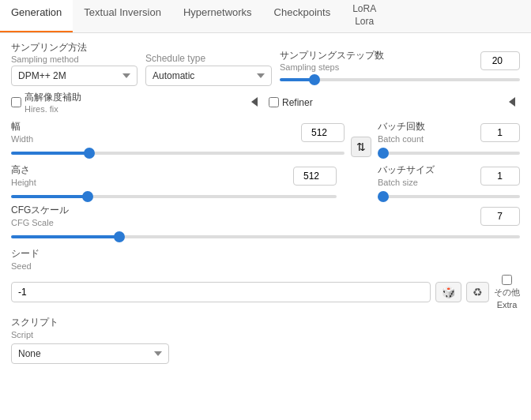 This screenshot has width=531, height=420. Describe the element at coordinates (266, 237) in the screenshot. I see `cfg-slider` at that location.